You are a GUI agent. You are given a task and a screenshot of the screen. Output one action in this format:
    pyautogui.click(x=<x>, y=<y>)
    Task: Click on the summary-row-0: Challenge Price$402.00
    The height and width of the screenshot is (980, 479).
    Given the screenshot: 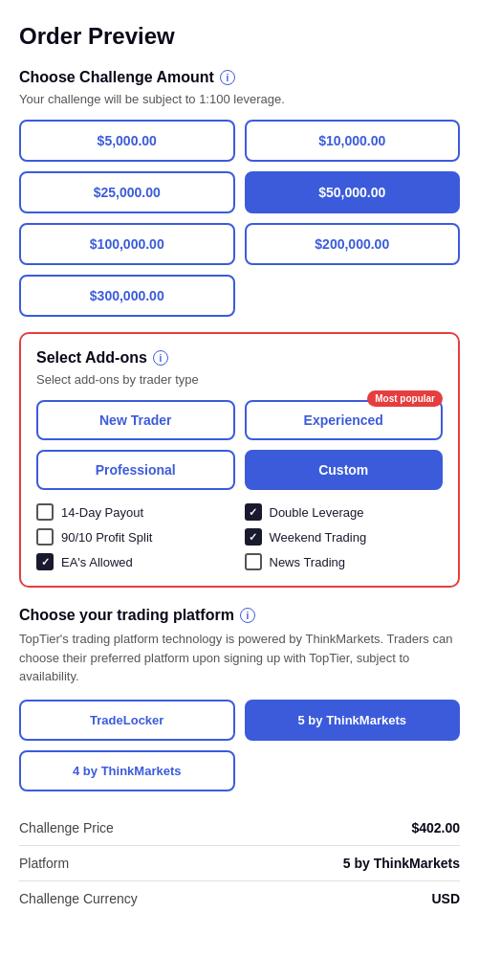 What is the action you would take?
    pyautogui.click(x=239, y=829)
    